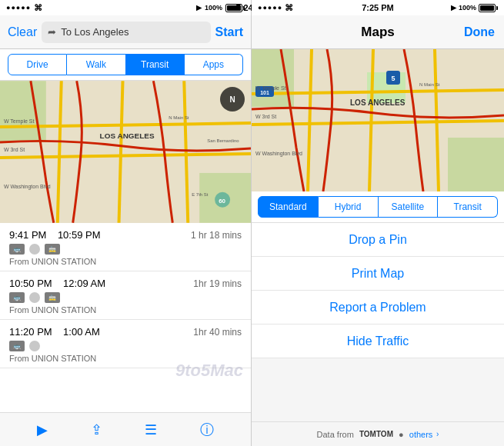  Describe the element at coordinates (378, 208) in the screenshot. I see `map-type-tabs: Standard Hybrid Satellite Transit` at that location.